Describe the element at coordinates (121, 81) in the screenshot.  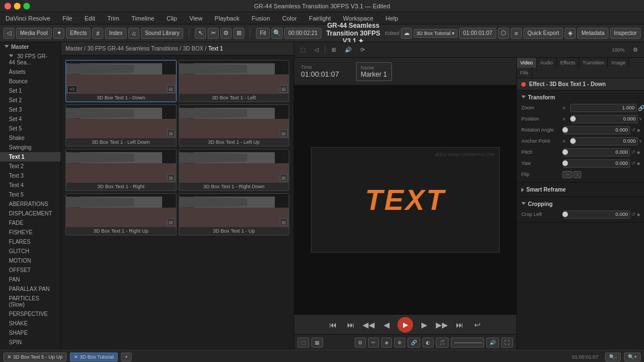
I see `media-thumb-1: V2 ▤ 3D Box Text 1 - Down` at that location.